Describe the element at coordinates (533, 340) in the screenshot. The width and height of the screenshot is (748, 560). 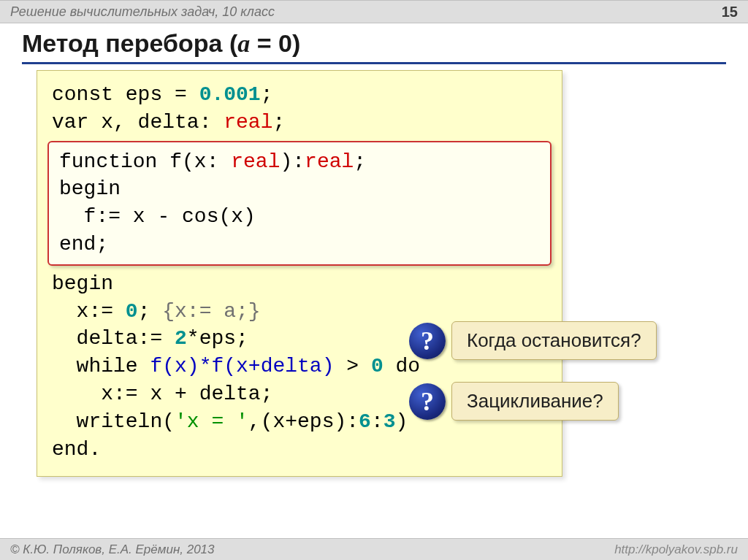
I see `callout-stop: ? Когда остановится?` at that location.